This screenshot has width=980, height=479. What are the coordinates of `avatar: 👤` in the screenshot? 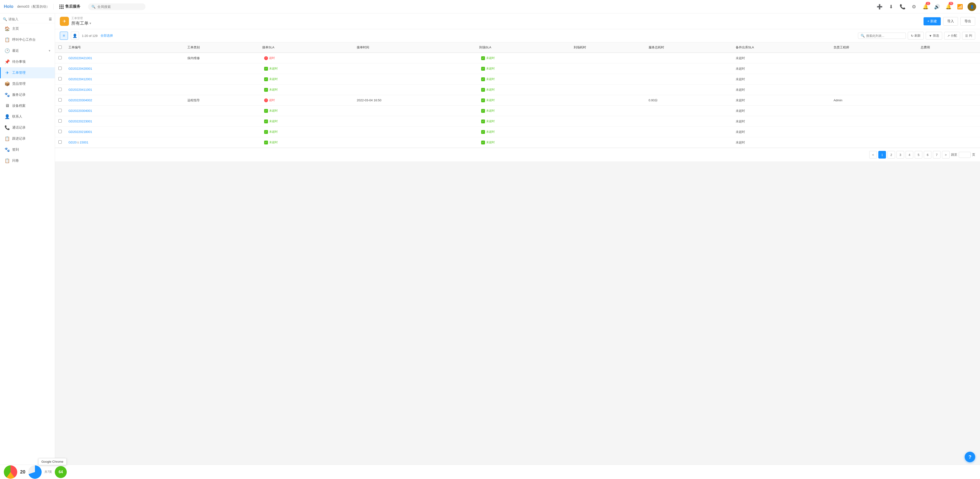 It's located at (972, 7).